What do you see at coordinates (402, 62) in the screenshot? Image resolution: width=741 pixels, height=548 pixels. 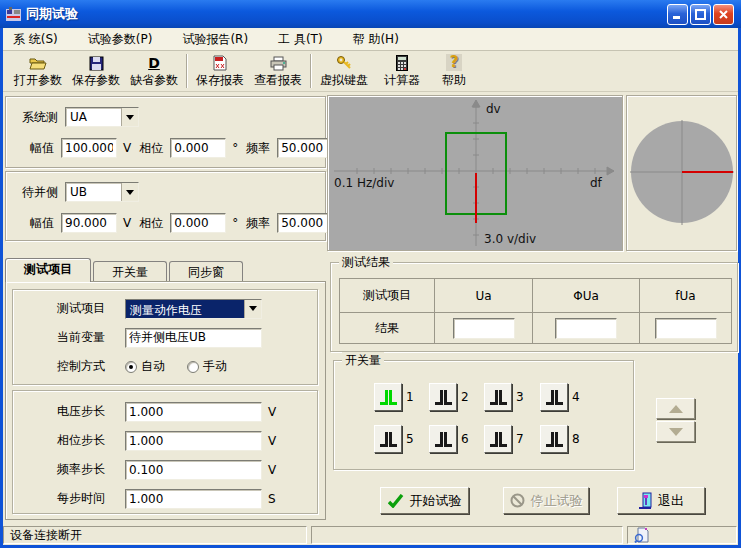 I see `calculator-icon` at bounding box center [402, 62].